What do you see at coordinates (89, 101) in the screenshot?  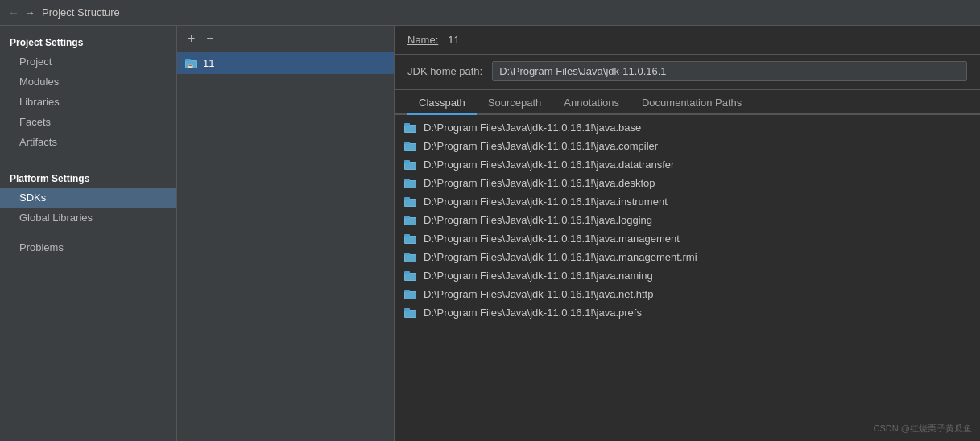 I see `sidebar-item-libraries: Libraries` at bounding box center [89, 101].